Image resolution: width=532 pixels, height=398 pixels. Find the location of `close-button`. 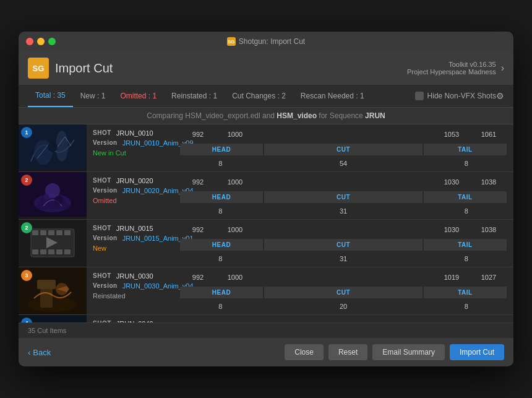

close-button is located at coordinates (30, 41).